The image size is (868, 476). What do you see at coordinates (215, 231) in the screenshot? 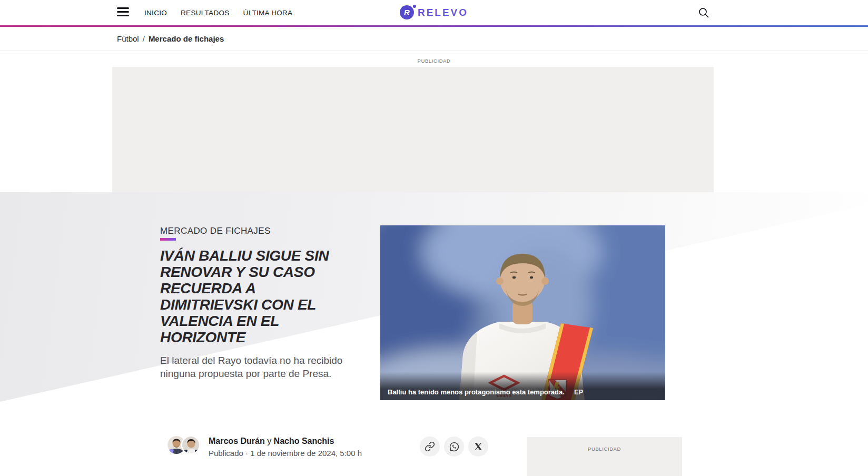
I see `article-kicker: MERCADO DE FICHAJES` at bounding box center [215, 231].